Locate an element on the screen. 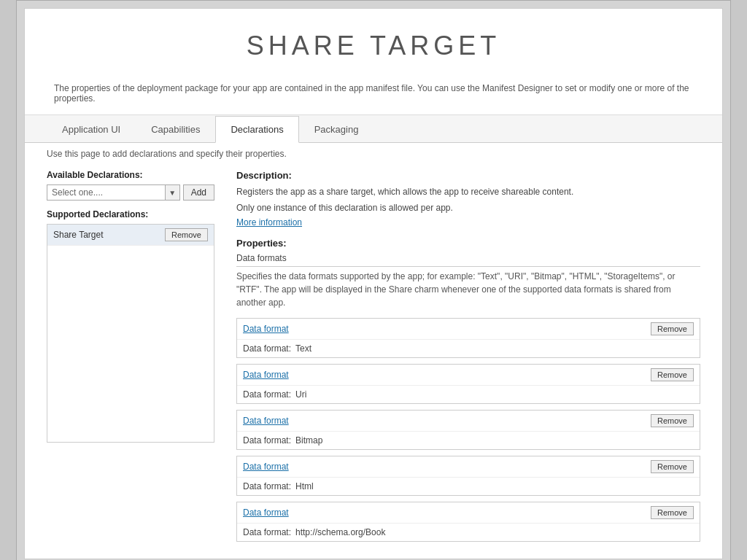 The image size is (747, 560). remove-format-3-button: Remove is located at coordinates (673, 467).